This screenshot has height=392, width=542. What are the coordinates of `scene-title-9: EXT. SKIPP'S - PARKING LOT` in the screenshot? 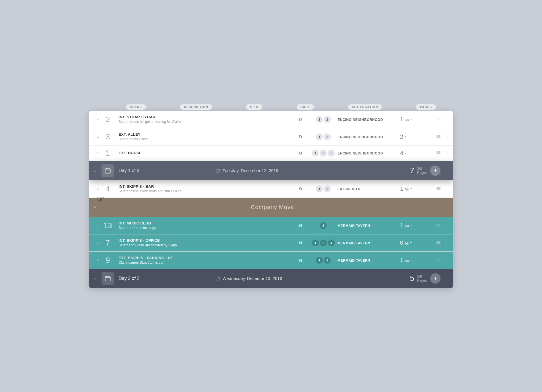 It's located at (205, 258).